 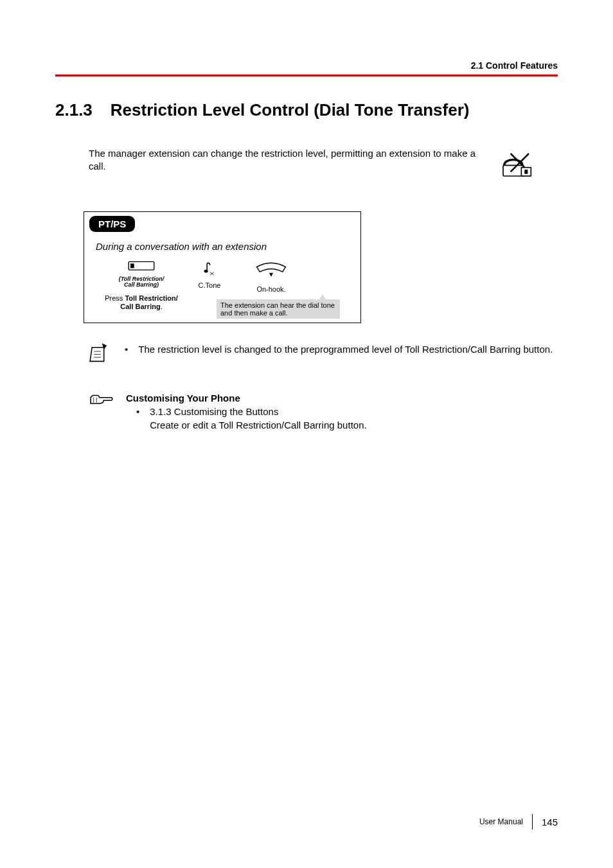 What do you see at coordinates (258, 425) in the screenshot?
I see `customising-desc: Create or edit a Toll Restriction/Call B…` at bounding box center [258, 425].